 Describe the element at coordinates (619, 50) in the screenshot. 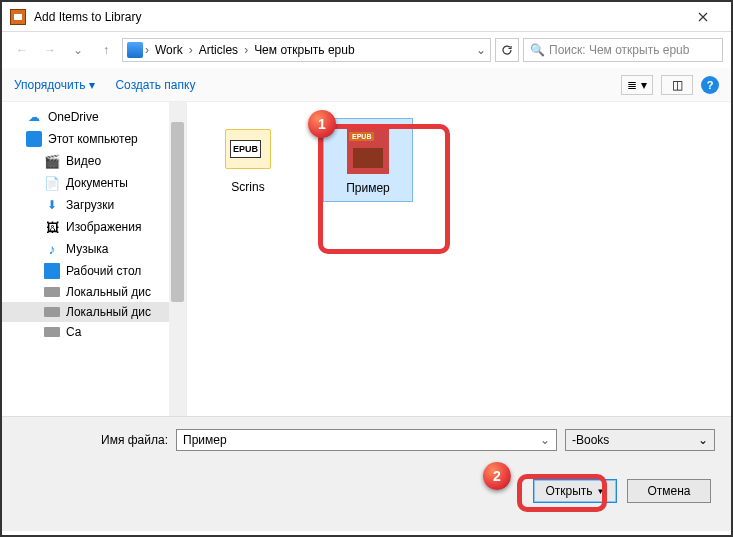

I see `search-placeholder: Поиск: Чем открыть epub` at that location.